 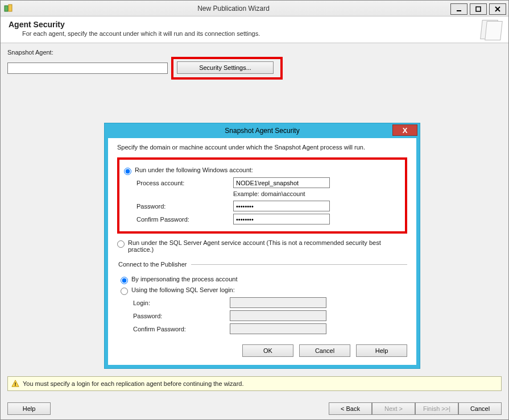 What do you see at coordinates (255, 68) in the screenshot?
I see `snapshot-agent-row: Security Settings...` at bounding box center [255, 68].